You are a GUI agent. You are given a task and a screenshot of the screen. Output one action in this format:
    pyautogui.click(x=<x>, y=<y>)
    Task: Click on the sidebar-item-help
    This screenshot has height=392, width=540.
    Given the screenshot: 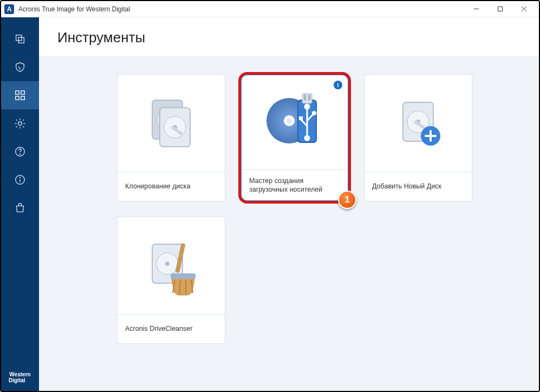 What is the action you would take?
    pyautogui.click(x=20, y=152)
    